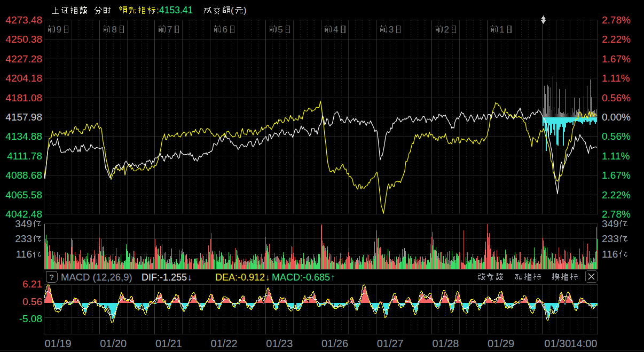  I want to click on svg-text: 01/30, so click(557, 343).